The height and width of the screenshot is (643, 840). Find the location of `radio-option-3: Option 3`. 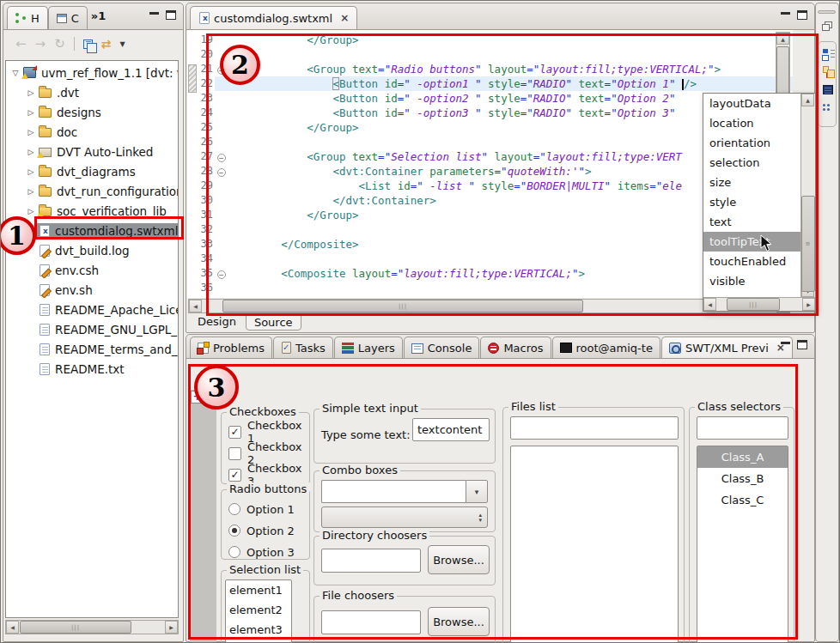

radio-option-3: Option 3 is located at coordinates (269, 552).